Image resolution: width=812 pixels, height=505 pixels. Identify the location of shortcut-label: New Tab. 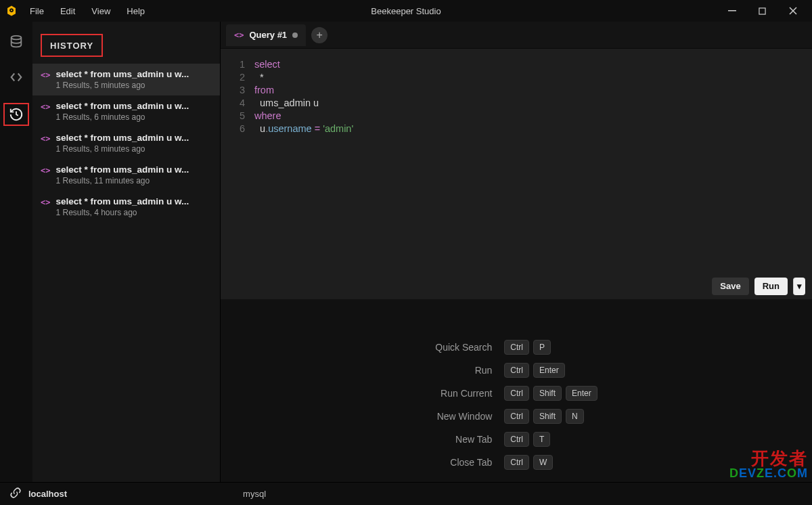
(464, 439).